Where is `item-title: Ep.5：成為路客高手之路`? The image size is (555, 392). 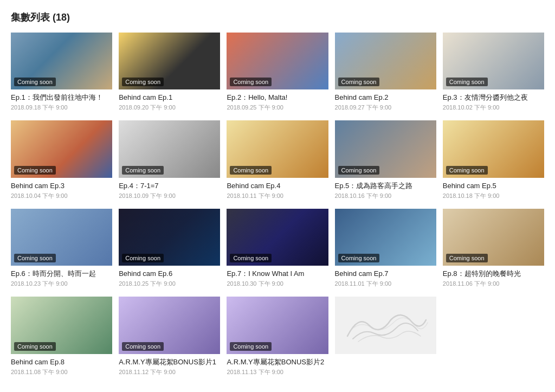
item-title: Ep.5：成為路客高手之路 is located at coordinates (386, 186).